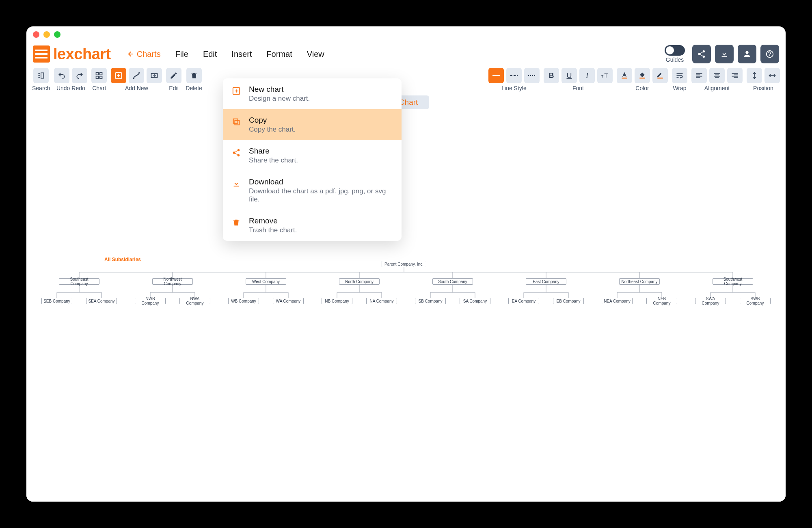  I want to click on trash-icon, so click(236, 223).